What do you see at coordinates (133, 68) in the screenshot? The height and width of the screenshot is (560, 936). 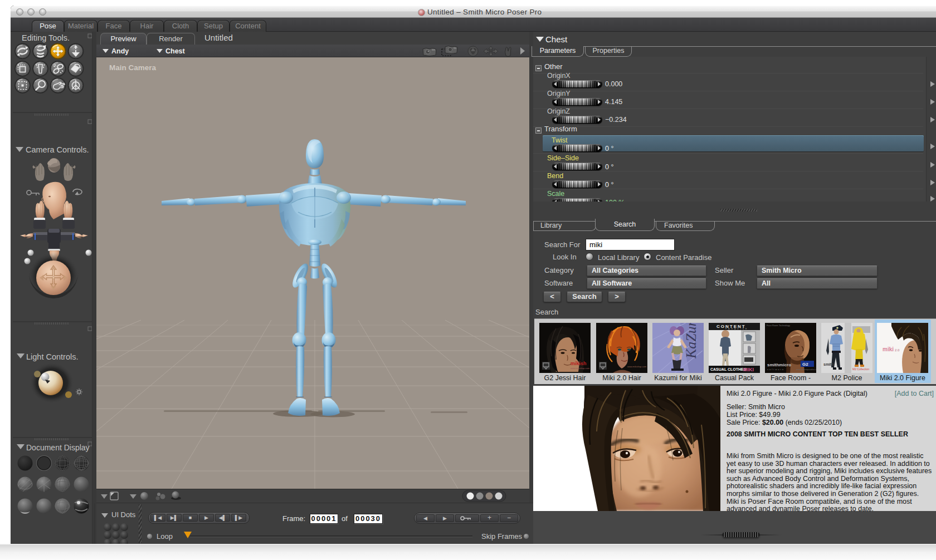 I see `svg-text: Main Camera` at bounding box center [133, 68].